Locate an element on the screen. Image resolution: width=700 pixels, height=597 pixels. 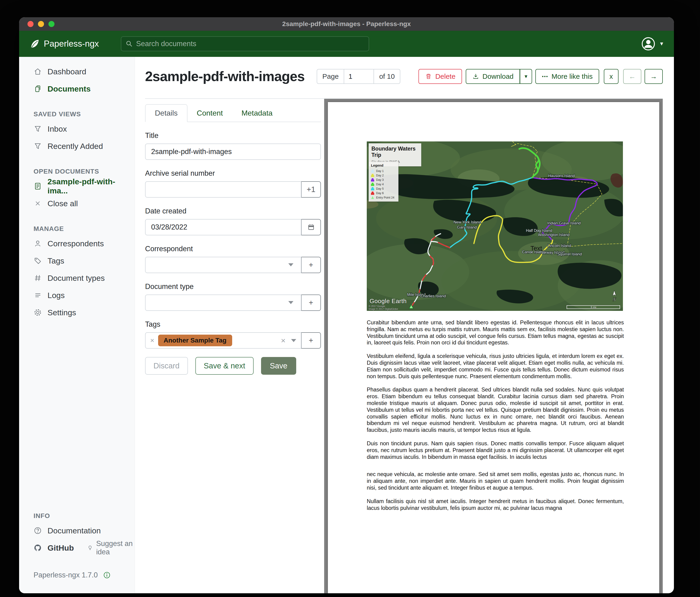
map-text-annotation: Text is located at coordinates (536, 248).